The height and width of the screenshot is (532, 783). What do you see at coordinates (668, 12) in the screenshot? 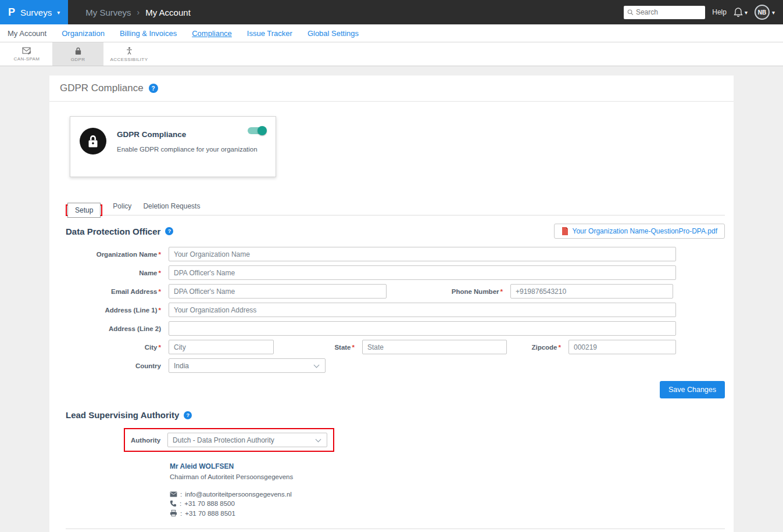
I see `search-input` at bounding box center [668, 12].